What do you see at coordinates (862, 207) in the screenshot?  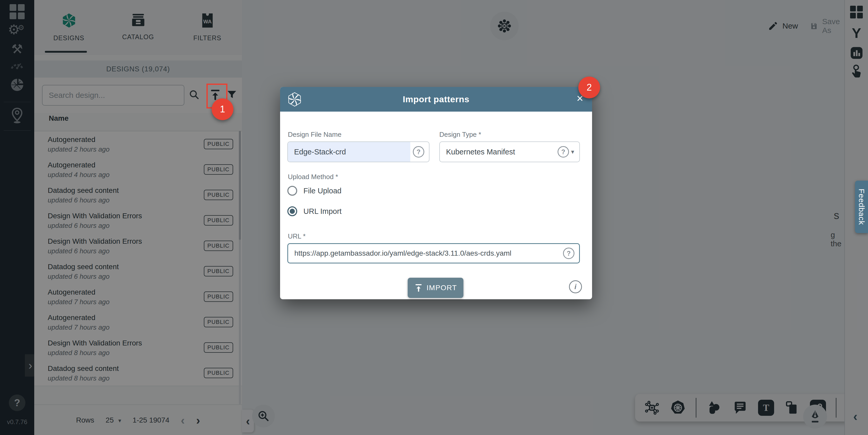 I see `feedback-tab: Feedback` at bounding box center [862, 207].